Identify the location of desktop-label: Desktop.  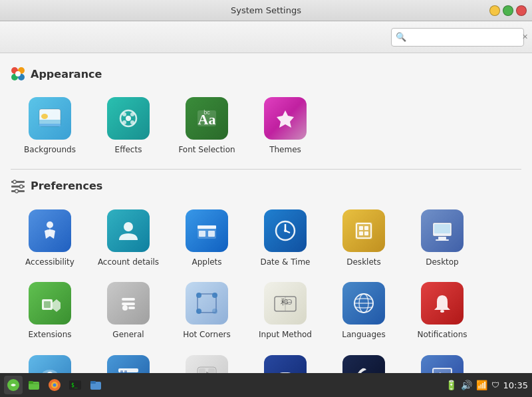
(442, 263).